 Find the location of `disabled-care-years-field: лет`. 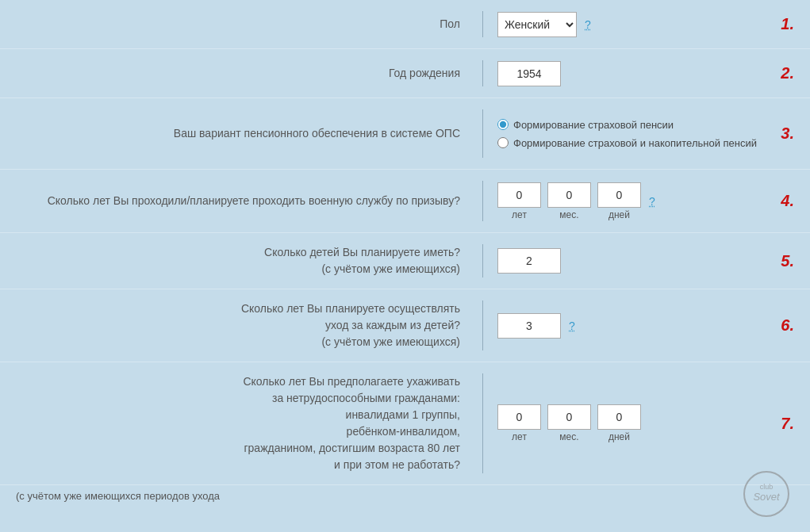

disabled-care-years-field: лет is located at coordinates (519, 423).